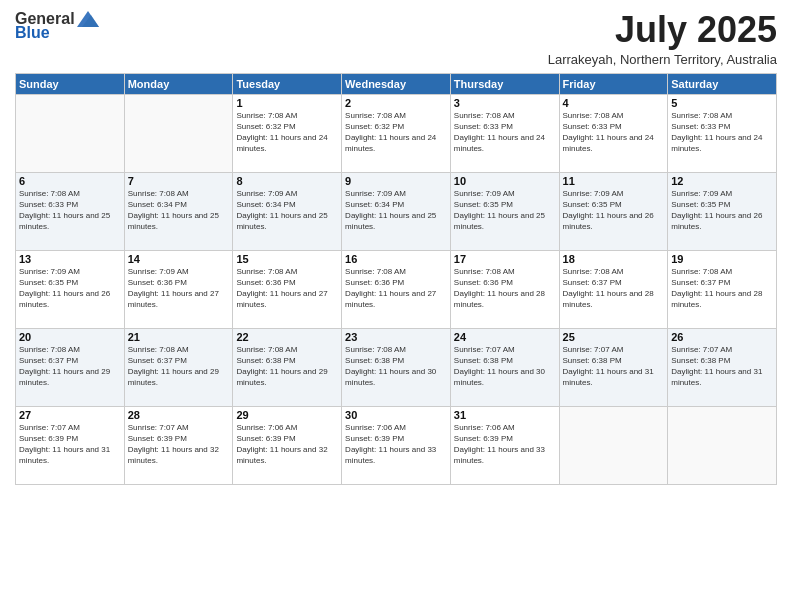 This screenshot has width=792, height=612. What do you see at coordinates (179, 337) in the screenshot?
I see `day-number: 21` at bounding box center [179, 337].